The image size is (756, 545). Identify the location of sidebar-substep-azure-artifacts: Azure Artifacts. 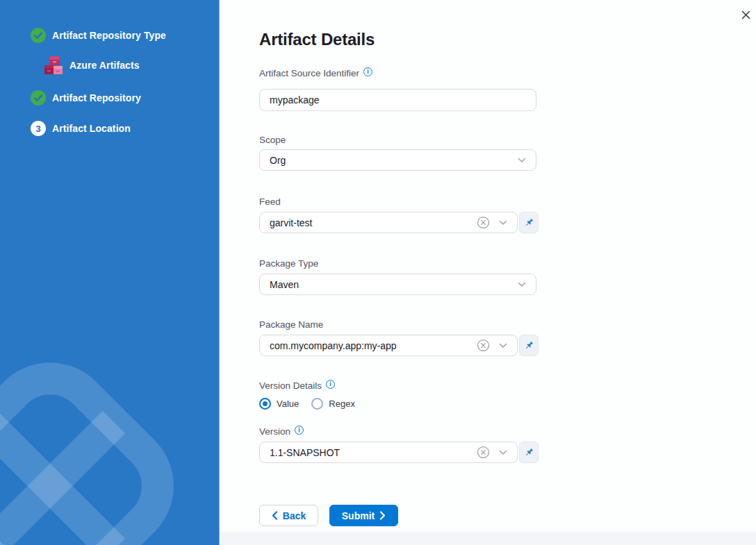
(92, 65).